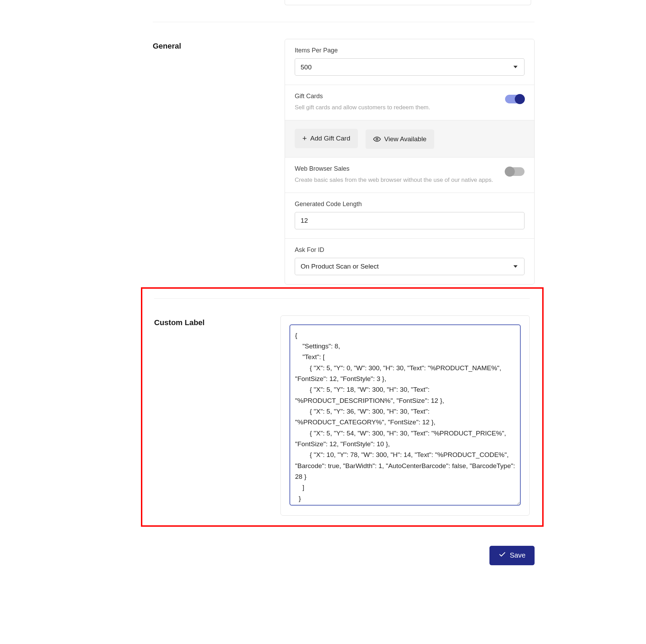 The image size is (646, 644). What do you see at coordinates (515, 171) in the screenshot?
I see `web-browser-sales-toggle` at bounding box center [515, 171].